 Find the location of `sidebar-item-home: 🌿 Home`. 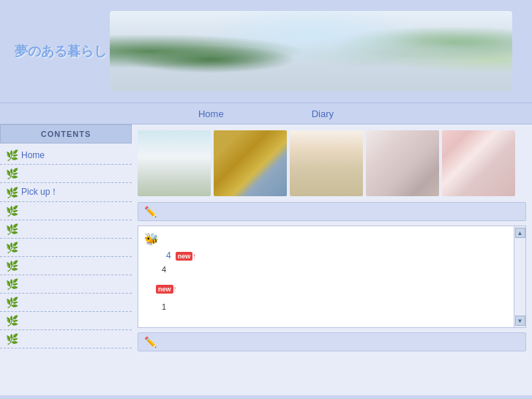

sidebar-item-home: 🌿 Home is located at coordinates (66, 155).